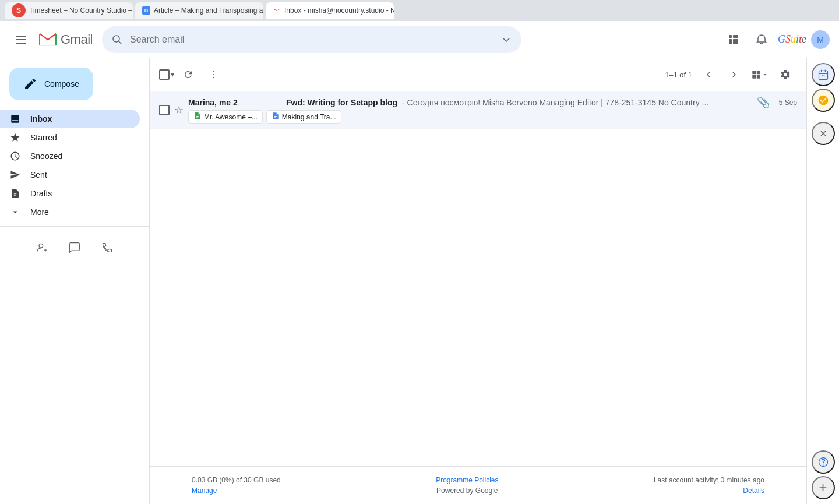 The width and height of the screenshot is (839, 504). What do you see at coordinates (70, 138) in the screenshot?
I see `sidebar-item-starred: Starred` at bounding box center [70, 138].